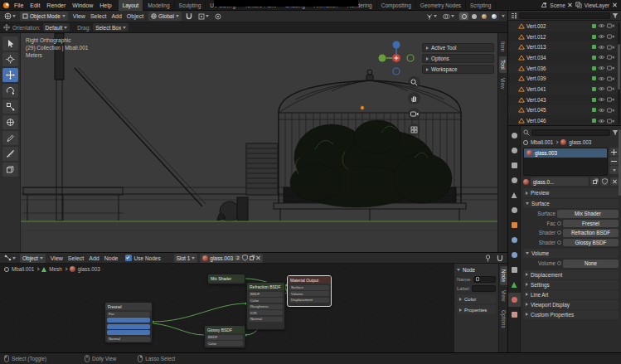 This screenshot has width=621, height=364. Describe the element at coordinates (90, 269) in the screenshot. I see `breadcrumb-material: glass.003` at that location.